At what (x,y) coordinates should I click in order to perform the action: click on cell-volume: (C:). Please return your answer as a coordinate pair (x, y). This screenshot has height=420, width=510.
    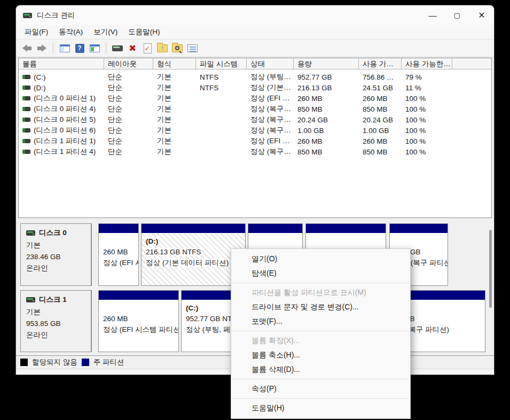
    Looking at the image, I should click on (40, 77).